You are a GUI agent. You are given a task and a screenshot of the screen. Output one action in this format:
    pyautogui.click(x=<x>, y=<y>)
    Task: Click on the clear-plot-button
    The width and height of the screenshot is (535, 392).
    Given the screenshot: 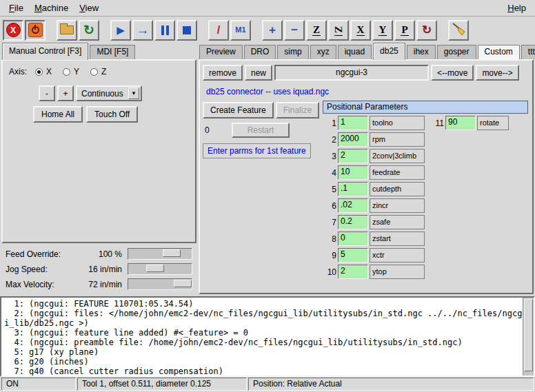 What is the action you would take?
    pyautogui.click(x=458, y=30)
    